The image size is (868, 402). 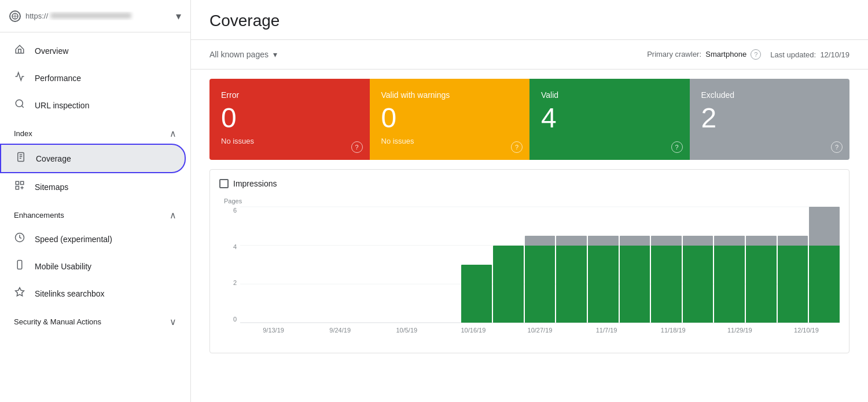 I want to click on warning-card-desc: No issues, so click(x=450, y=141).